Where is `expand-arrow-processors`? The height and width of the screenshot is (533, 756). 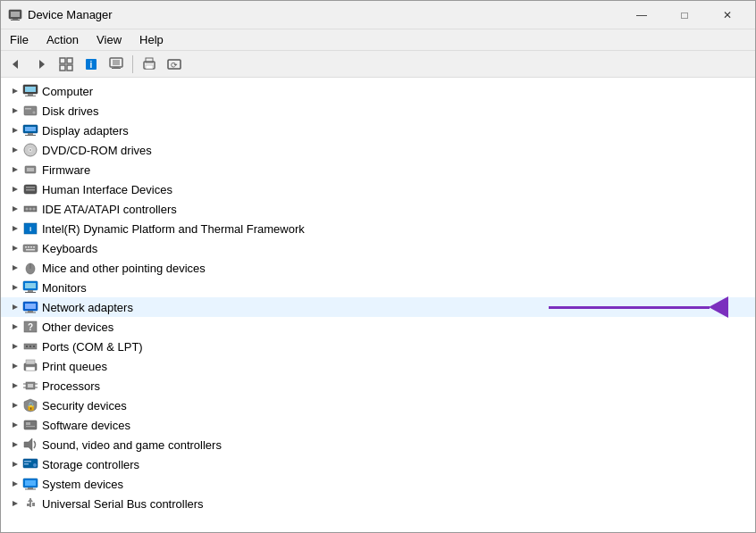
expand-arrow-processors is located at coordinates (15, 386).